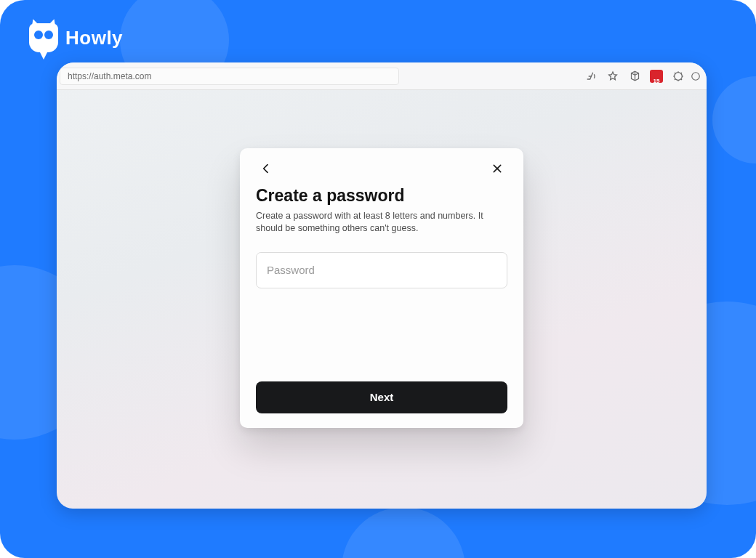 The height and width of the screenshot is (558, 756). Describe the element at coordinates (266, 169) in the screenshot. I see `back-button` at that location.